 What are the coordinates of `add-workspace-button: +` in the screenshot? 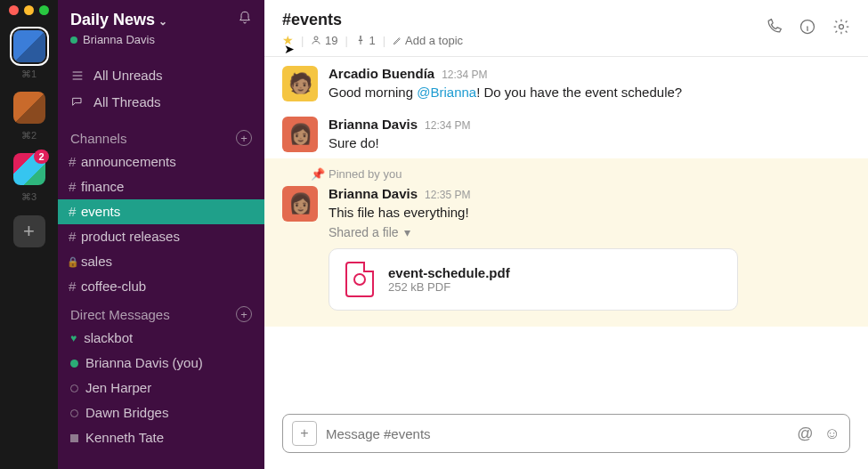 It's located at (29, 231).